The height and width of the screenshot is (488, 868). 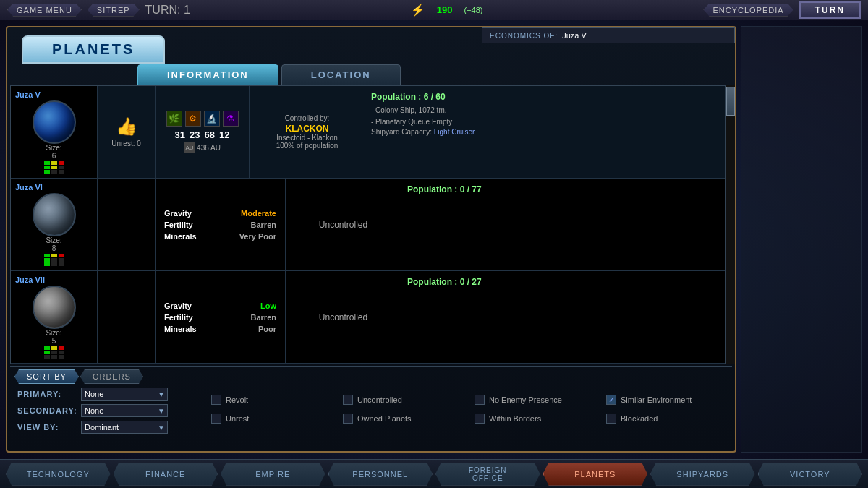 I want to click on filter-blockaded-checkbox, so click(x=611, y=419).